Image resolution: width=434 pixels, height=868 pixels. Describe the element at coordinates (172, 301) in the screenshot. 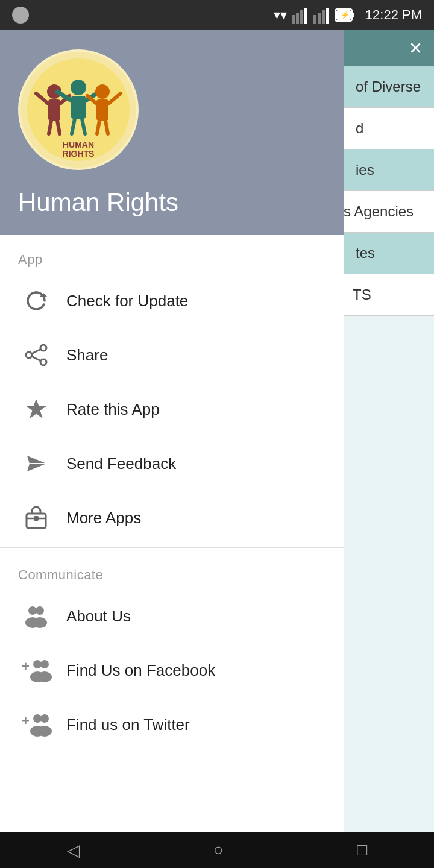

I see `check-update-button: Check for Update` at that location.